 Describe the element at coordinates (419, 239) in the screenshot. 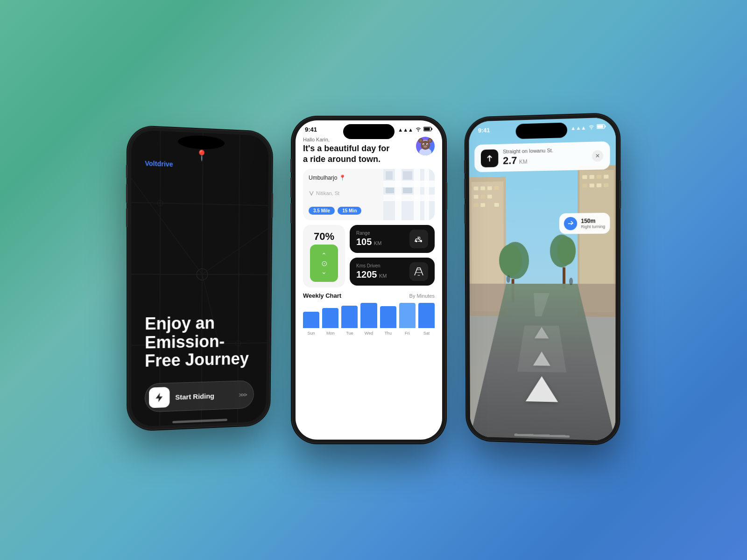

I see `scooter-icon` at that location.